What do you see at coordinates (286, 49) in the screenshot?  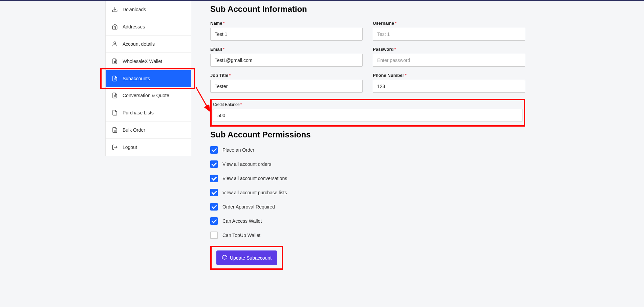 I see `label-email: Email*` at bounding box center [286, 49].